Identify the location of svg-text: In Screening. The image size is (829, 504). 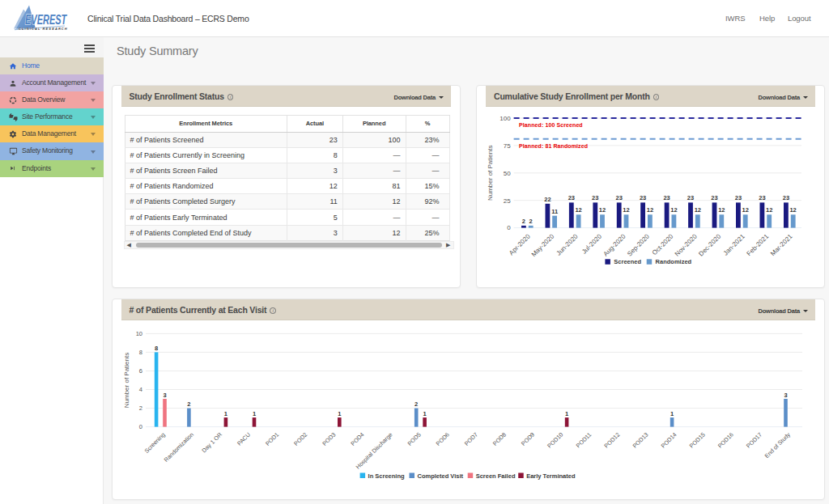
(385, 476).